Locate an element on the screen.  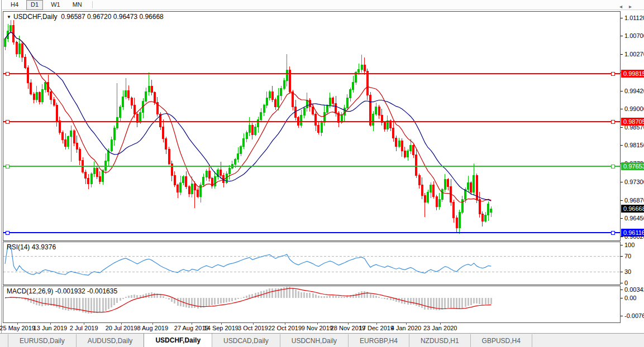
price-badge: 0.99815 is located at coordinates (632, 74).